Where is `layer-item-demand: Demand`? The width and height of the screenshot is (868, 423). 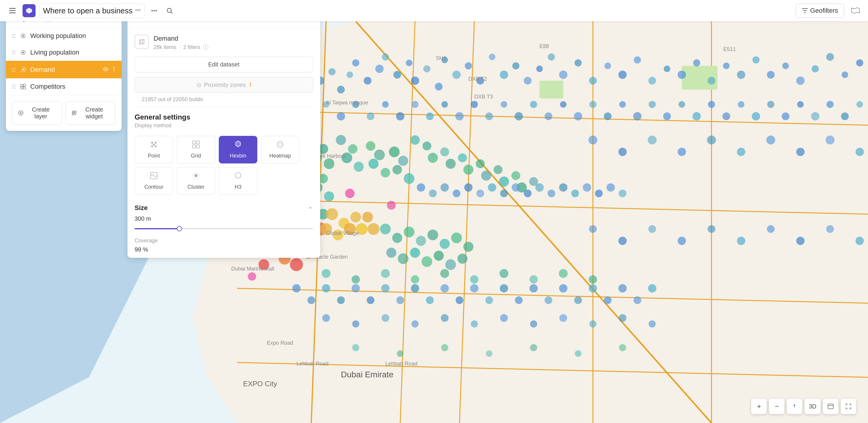 layer-item-demand: Demand is located at coordinates (64, 69).